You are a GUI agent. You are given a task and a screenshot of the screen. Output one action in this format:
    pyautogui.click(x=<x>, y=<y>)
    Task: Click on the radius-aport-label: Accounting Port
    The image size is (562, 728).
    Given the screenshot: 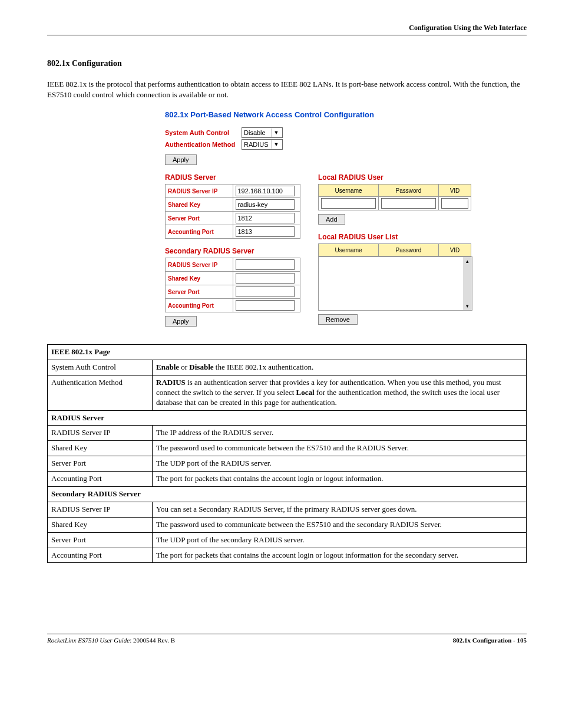 What is the action you would take?
    pyautogui.click(x=199, y=232)
    